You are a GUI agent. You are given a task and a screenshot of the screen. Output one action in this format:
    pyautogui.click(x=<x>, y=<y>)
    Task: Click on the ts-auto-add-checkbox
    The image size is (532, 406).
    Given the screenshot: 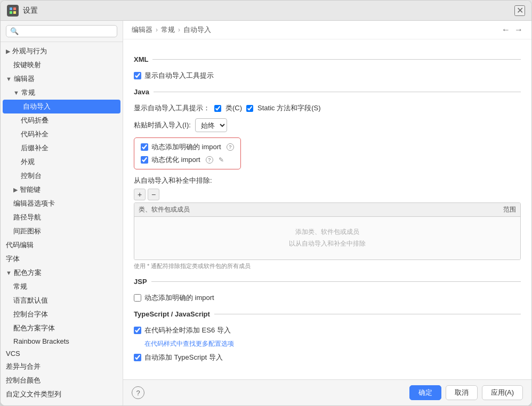 What is the action you would take?
    pyautogui.click(x=138, y=358)
    